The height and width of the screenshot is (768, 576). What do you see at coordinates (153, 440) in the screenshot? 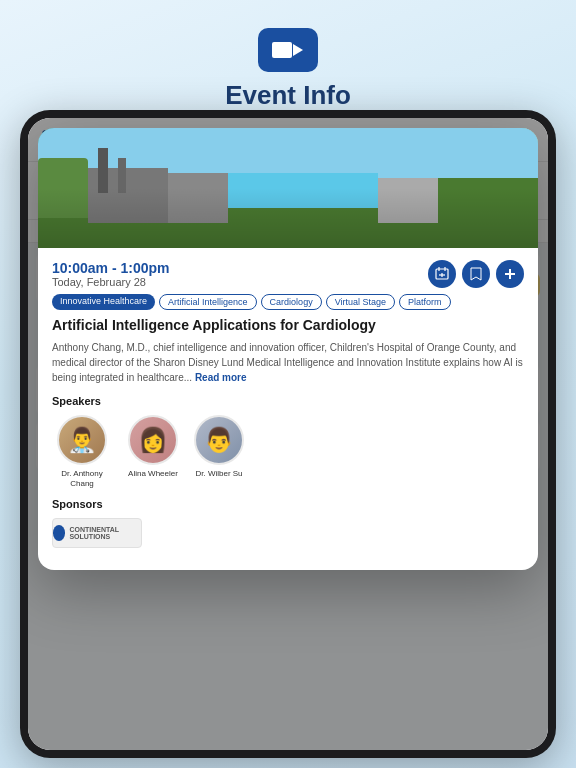
I see `speaker-avatar-2: 👩` at bounding box center [153, 440].